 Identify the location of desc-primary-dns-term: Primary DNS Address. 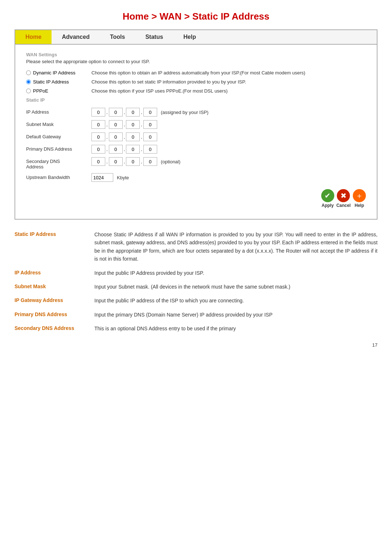
(54, 314).